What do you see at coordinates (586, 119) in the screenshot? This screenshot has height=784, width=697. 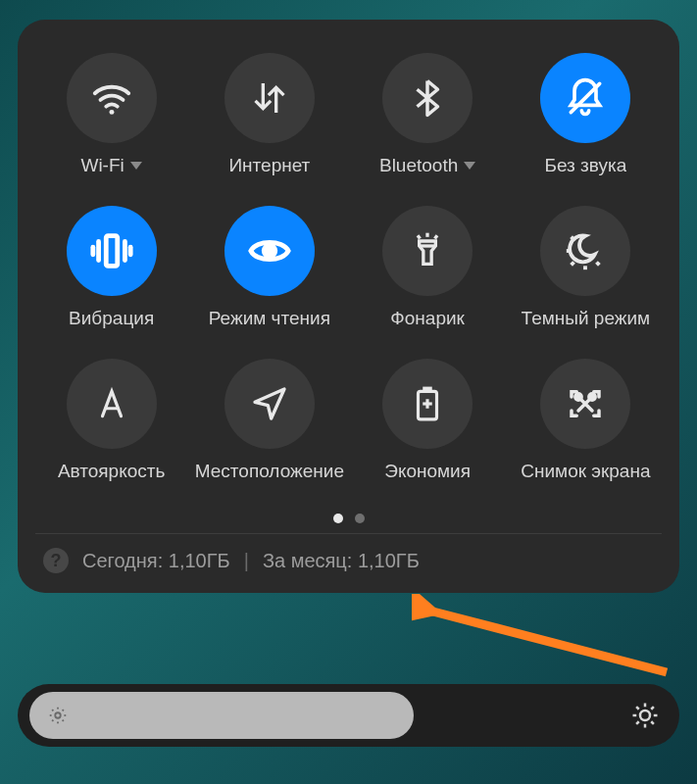 I see `tile-mute: Без звука` at bounding box center [586, 119].